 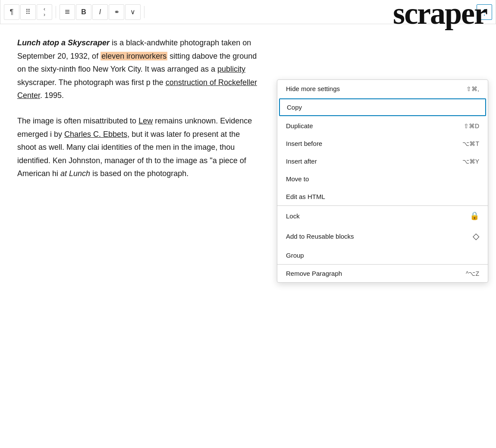 I want to click on drag-handle-button: ⠿, so click(x=28, y=12).